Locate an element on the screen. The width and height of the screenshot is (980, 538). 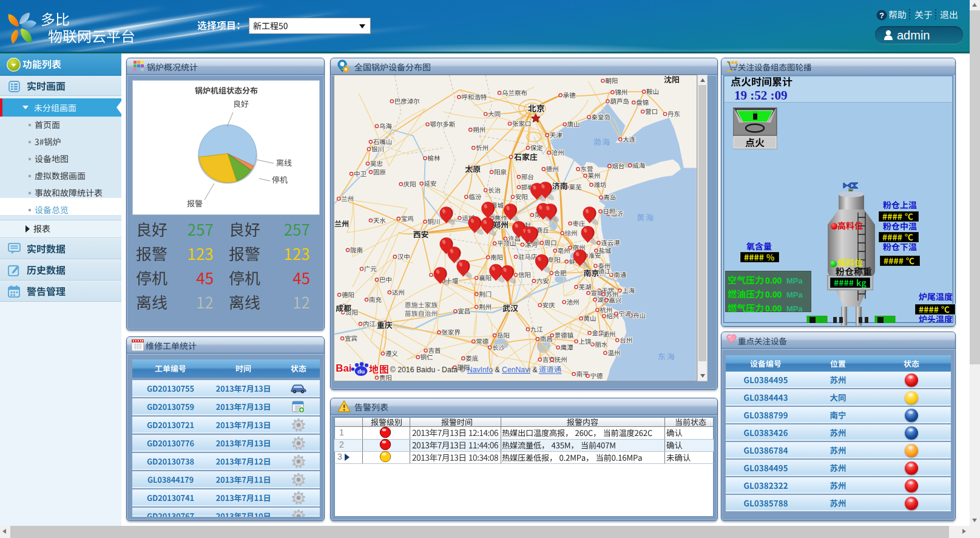
svg-text: 3 is located at coordinates (340, 457).